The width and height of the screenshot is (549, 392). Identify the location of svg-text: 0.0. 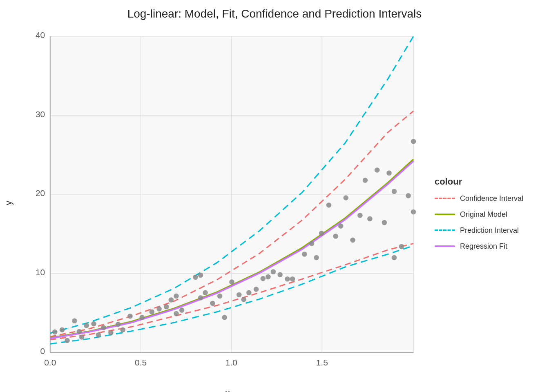
(50, 363).